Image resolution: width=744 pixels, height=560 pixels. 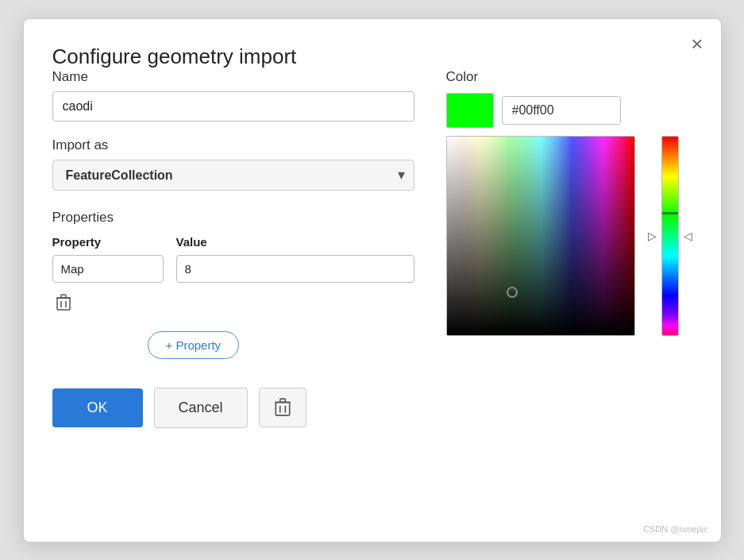 What do you see at coordinates (233, 175) in the screenshot?
I see `import-as-select: FeatureCollection Geometry Feature` at bounding box center [233, 175].